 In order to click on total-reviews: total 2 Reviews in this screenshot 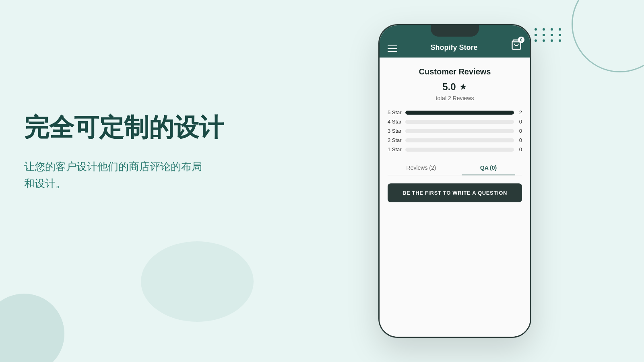, I will do `click(455, 98)`.